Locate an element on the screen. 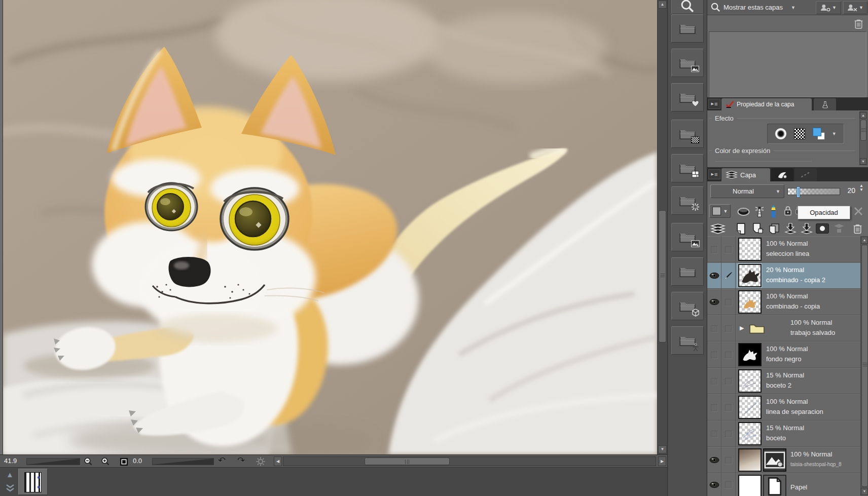  material-folder-favorites-button is located at coordinates (688, 97).